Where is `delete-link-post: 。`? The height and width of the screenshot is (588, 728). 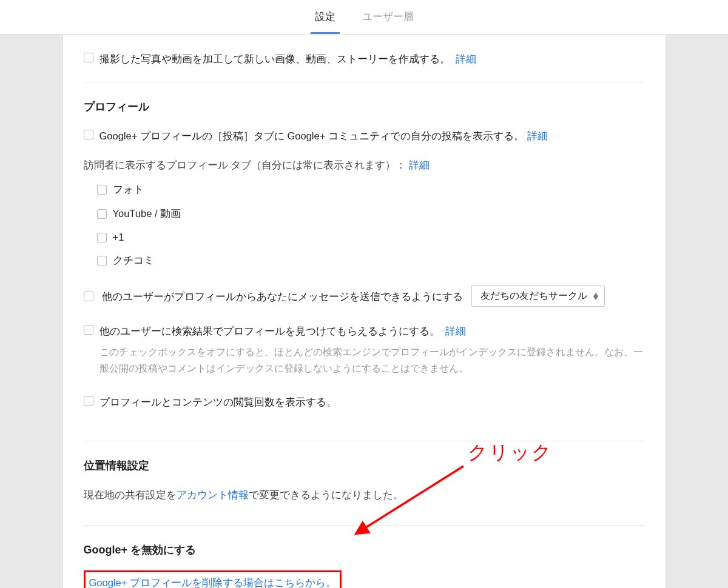
delete-link-post: 。 is located at coordinates (331, 583).